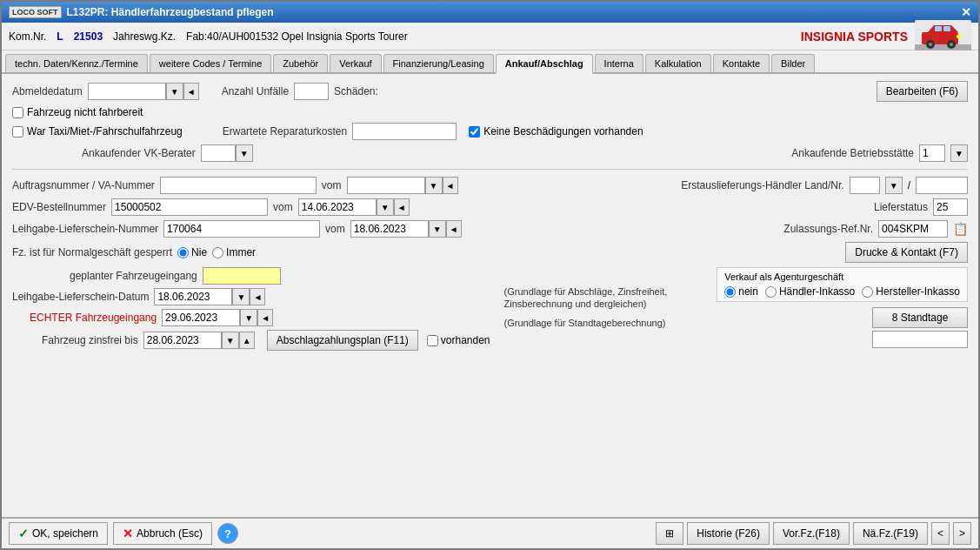 The height and width of the screenshot is (550, 980). I want to click on zinsfrei-row: Fahrzeug zinsfrei bis ▼ ▲ Abschlagzahlun…, so click(251, 340).